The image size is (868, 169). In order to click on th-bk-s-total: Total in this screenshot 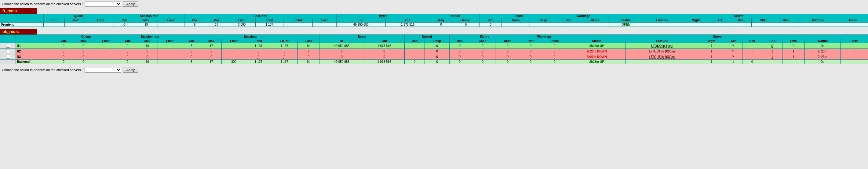, I will do `click(258, 41)`.